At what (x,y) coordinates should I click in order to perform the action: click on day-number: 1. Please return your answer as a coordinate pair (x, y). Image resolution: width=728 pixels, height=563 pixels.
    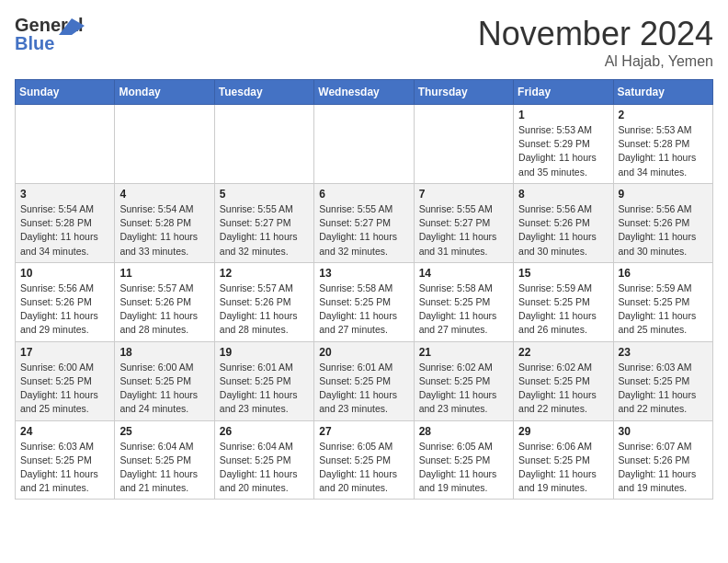
    Looking at the image, I should click on (563, 115).